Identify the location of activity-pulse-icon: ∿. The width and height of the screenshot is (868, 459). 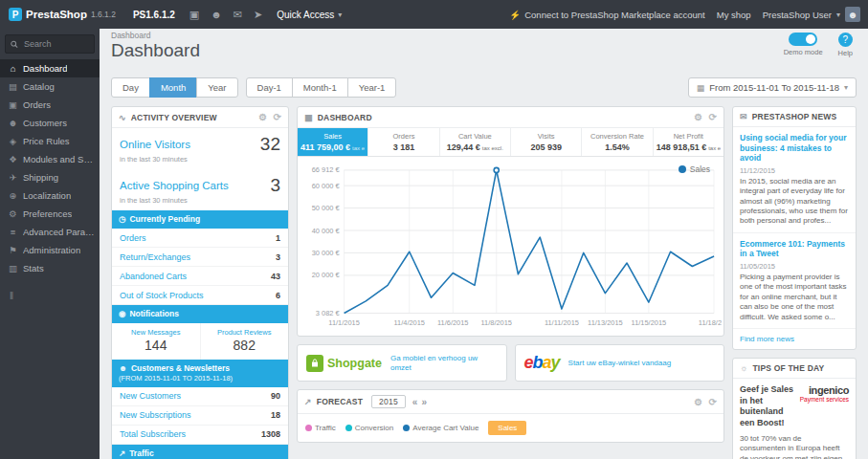
(122, 118).